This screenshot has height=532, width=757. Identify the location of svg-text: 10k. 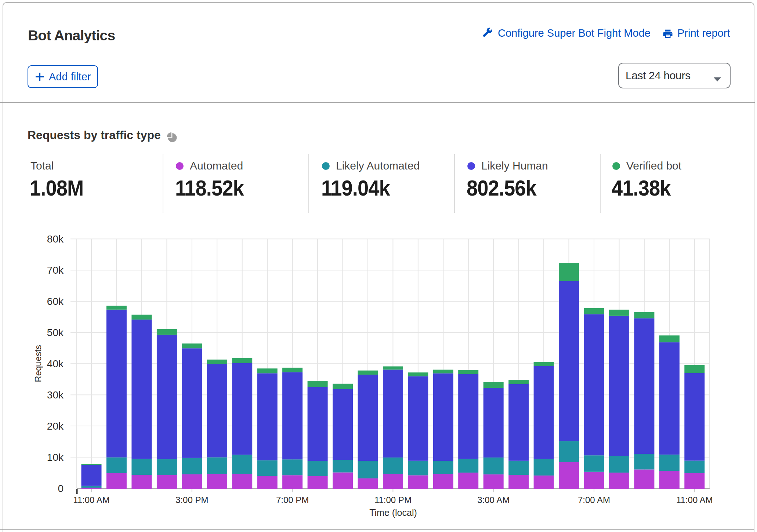
(55, 457).